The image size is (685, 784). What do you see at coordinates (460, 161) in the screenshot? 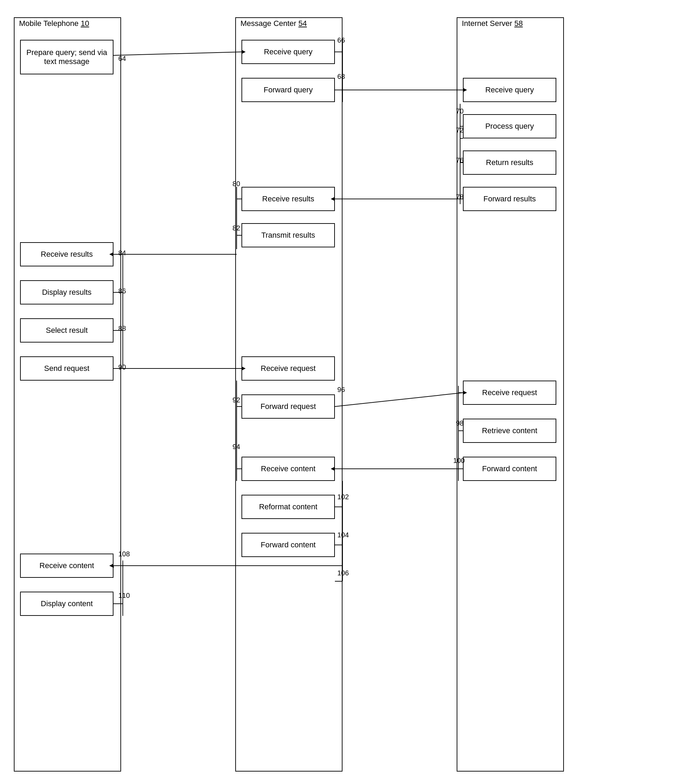
I see `label-76: 76` at bounding box center [460, 161].